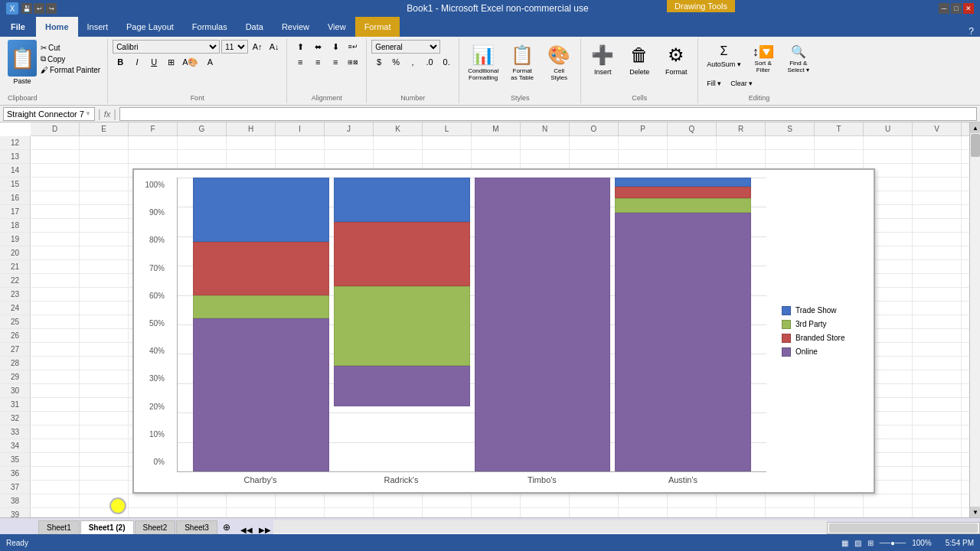  What do you see at coordinates (49, 114) in the screenshot?
I see `name-box: Straight Connector 7 ▼` at bounding box center [49, 114].